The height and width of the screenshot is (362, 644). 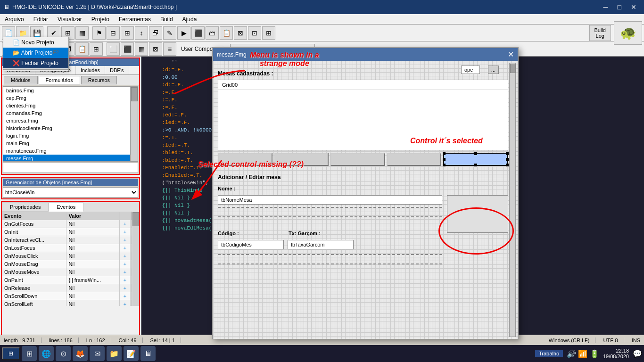 What do you see at coordinates (63, 354) in the screenshot?
I see `taskbar-icon-3: ⊙` at bounding box center [63, 354].